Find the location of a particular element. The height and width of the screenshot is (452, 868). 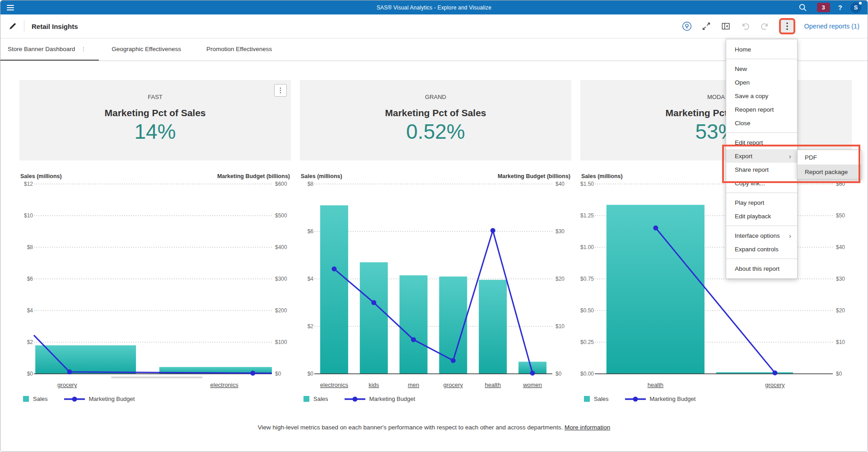

menu-item-edit-report: Edit report is located at coordinates (761, 142).